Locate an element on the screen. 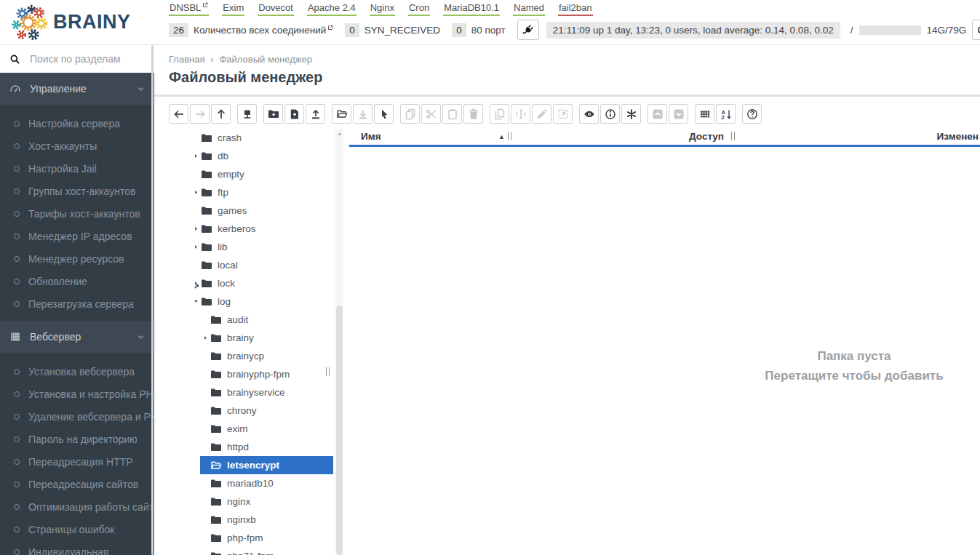  tree-item-brainy: brainy is located at coordinates (244, 338).